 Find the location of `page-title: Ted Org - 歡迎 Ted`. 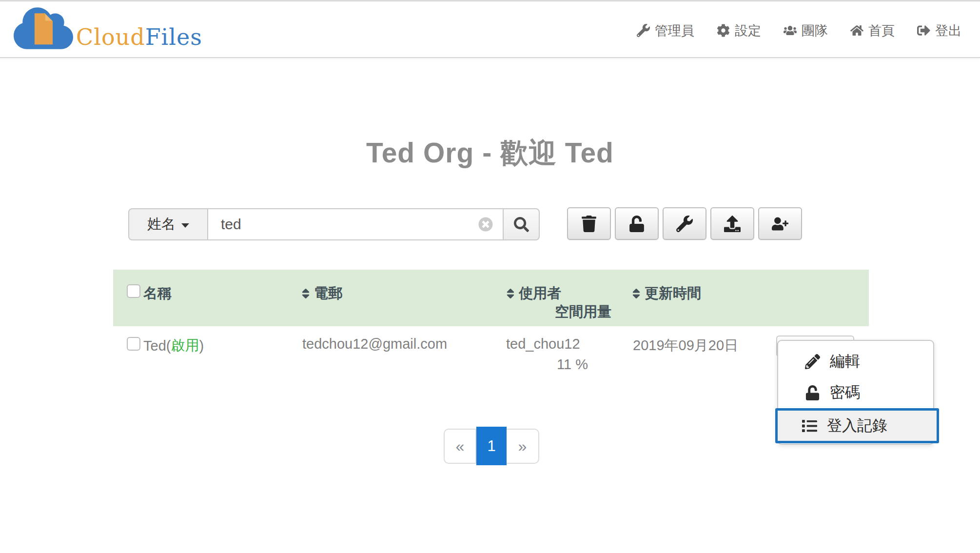

page-title: Ted Org - 歡迎 Ted is located at coordinates (490, 153).